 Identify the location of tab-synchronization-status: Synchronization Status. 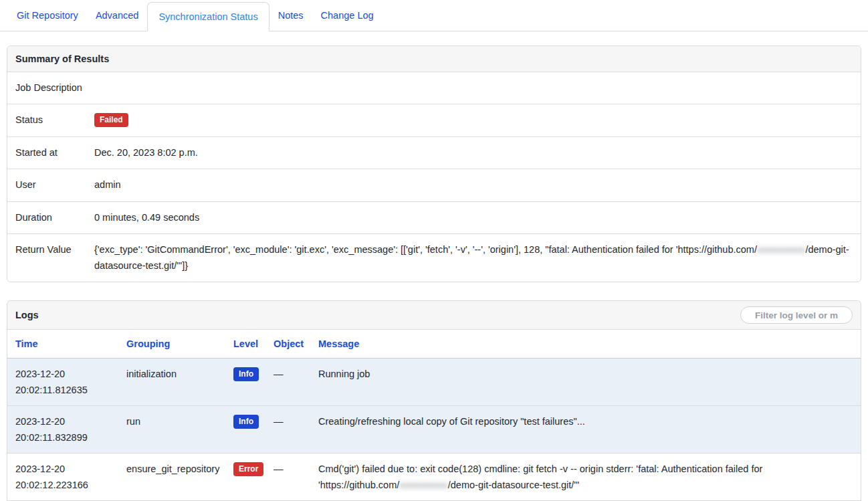
(208, 17).